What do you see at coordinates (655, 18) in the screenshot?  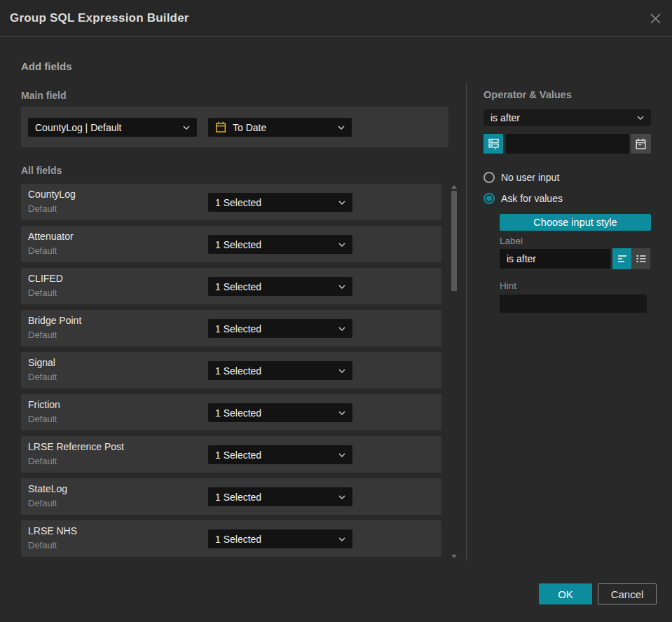 I see `close-button` at bounding box center [655, 18].